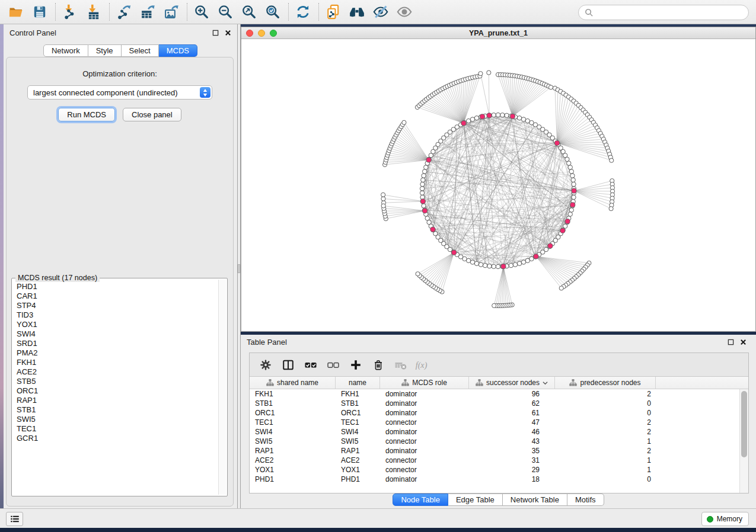  I want to click on table-row: STB1STB1dominator620, so click(499, 403).